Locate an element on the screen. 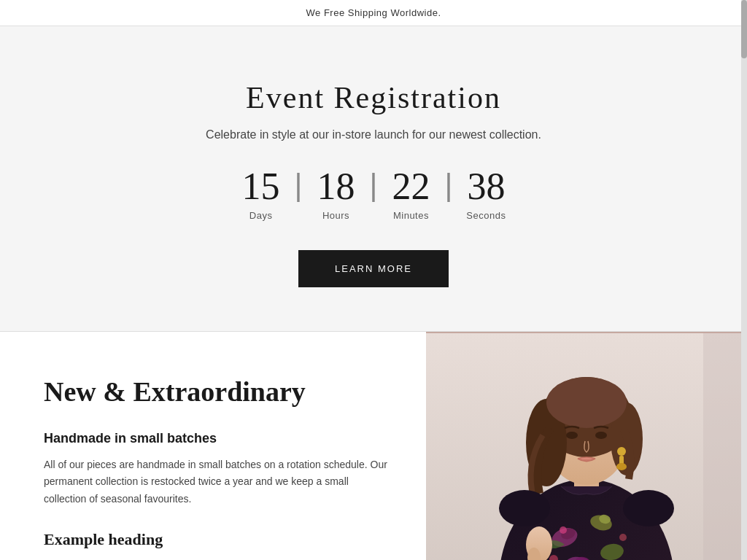 The height and width of the screenshot is (560, 747). feature-main-heading: New & Extraordinary is located at coordinates (217, 392).